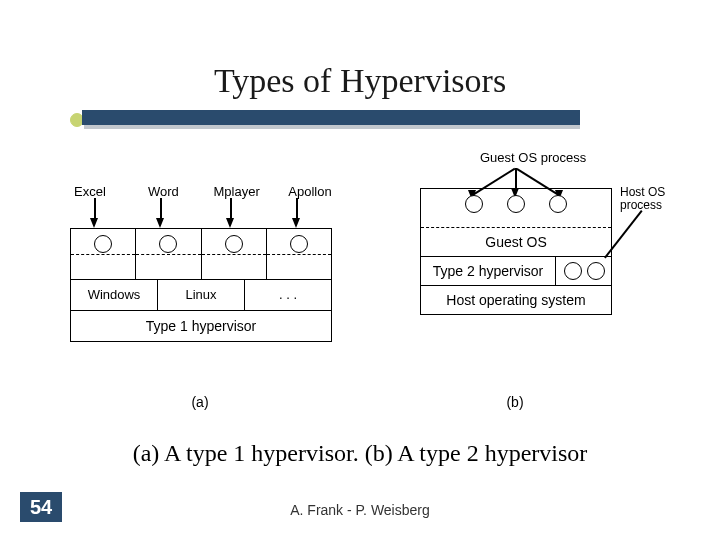 This screenshot has width=720, height=540. Describe the element at coordinates (201, 285) in the screenshot. I see `stack-a: Windows Linux . . . Type 1 hypervisor` at that location.